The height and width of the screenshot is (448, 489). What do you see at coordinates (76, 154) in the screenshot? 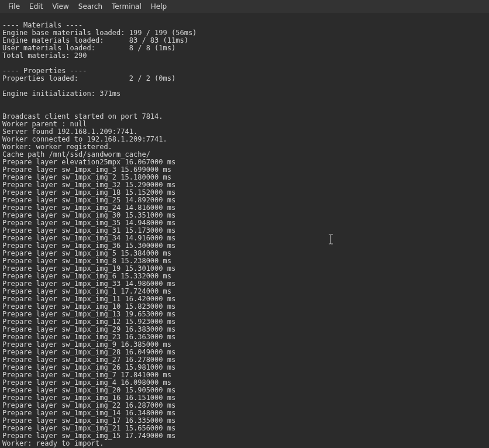
I see `cache-path-line: Cache path /mnt/ssd/sandworm_cache/` at bounding box center [76, 154].